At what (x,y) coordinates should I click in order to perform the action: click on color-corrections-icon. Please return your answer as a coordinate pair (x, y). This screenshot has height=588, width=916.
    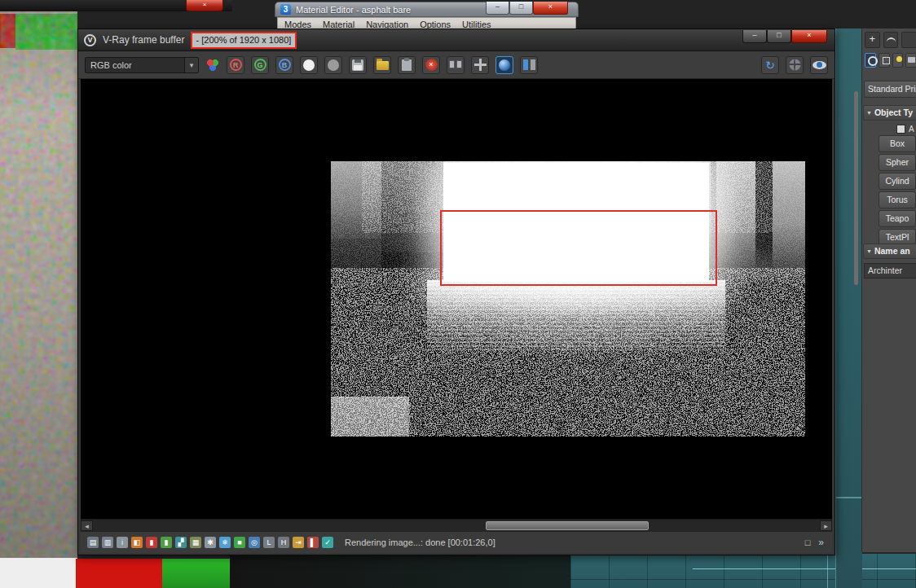
    Looking at the image, I should click on (213, 65).